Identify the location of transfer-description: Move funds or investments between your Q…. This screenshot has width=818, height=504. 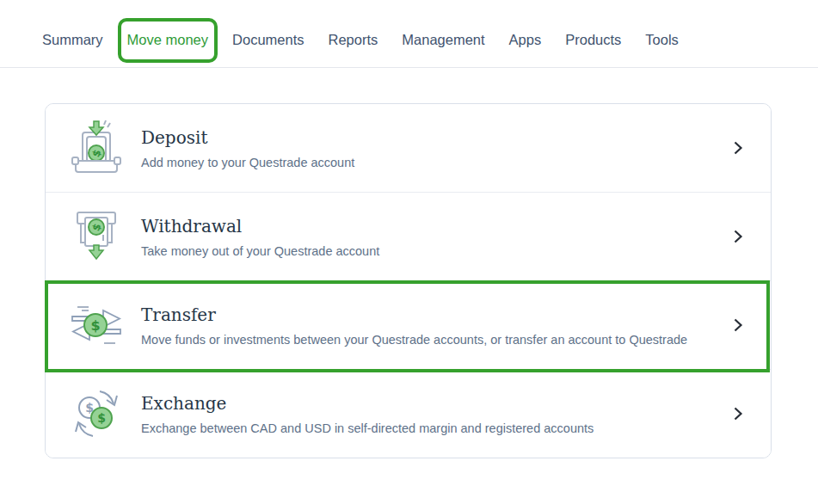
(437, 340).